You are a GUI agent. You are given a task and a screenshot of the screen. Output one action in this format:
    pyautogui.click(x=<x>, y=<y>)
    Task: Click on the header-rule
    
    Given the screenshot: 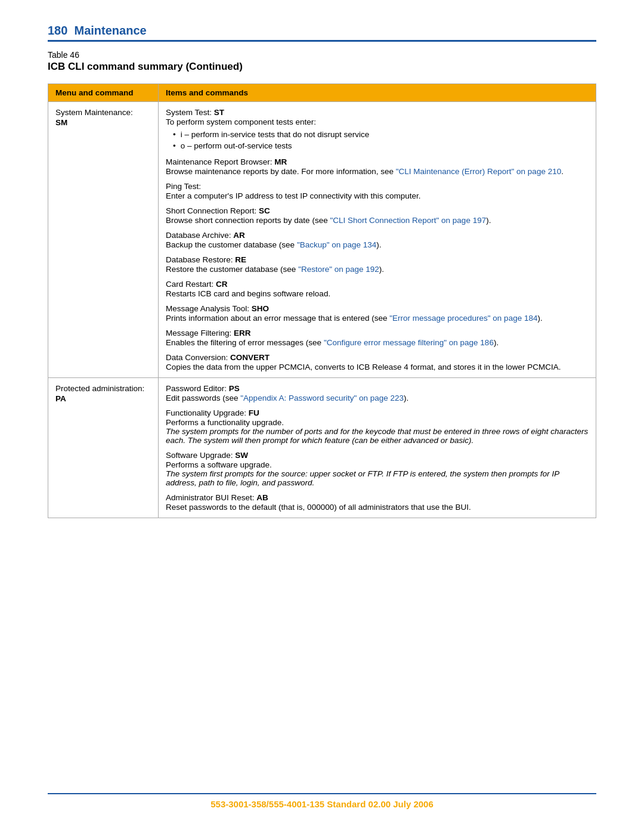 What is the action you would take?
    pyautogui.click(x=322, y=41)
    